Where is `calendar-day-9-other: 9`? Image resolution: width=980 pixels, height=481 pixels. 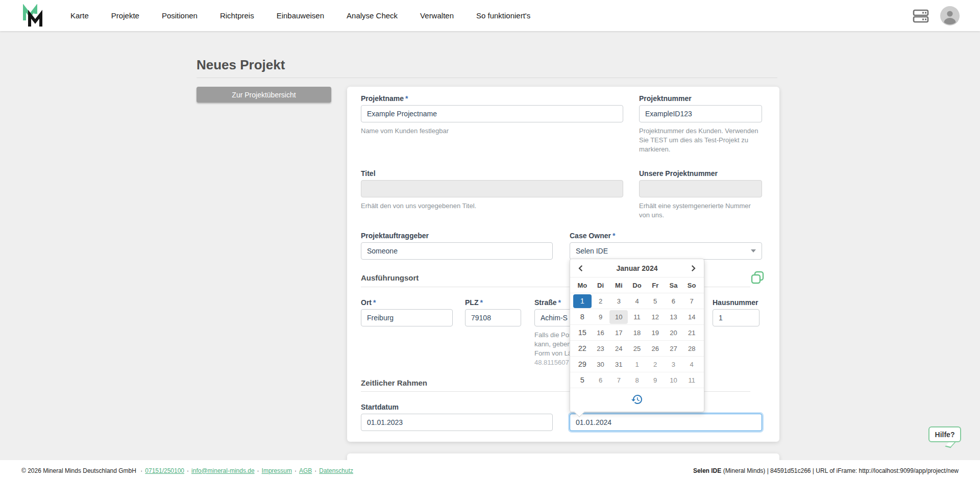
calendar-day-9-other: 9 is located at coordinates (655, 381).